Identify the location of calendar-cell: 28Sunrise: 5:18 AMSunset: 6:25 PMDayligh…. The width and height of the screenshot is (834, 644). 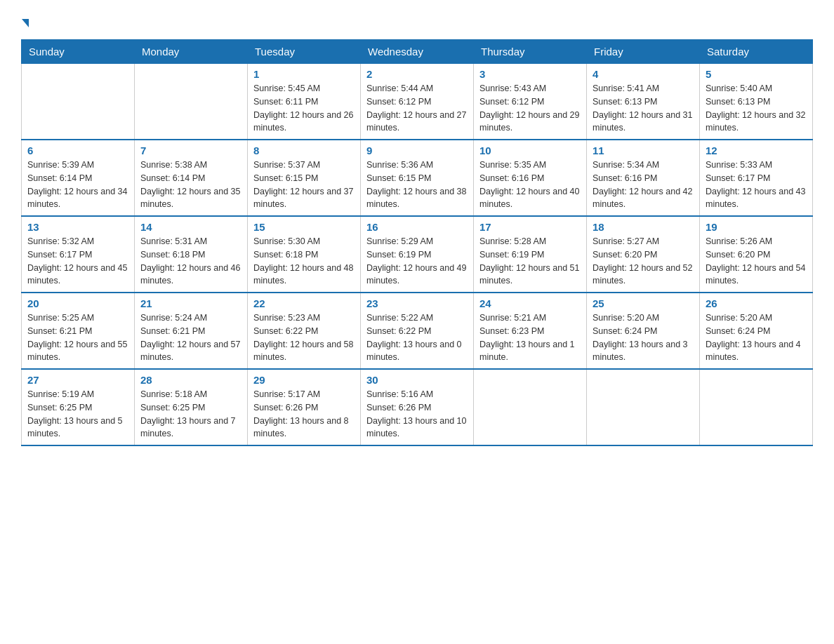
(191, 407).